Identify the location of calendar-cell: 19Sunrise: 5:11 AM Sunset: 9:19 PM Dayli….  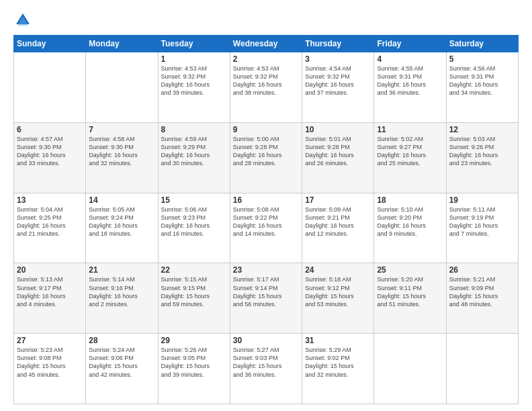
(482, 228).